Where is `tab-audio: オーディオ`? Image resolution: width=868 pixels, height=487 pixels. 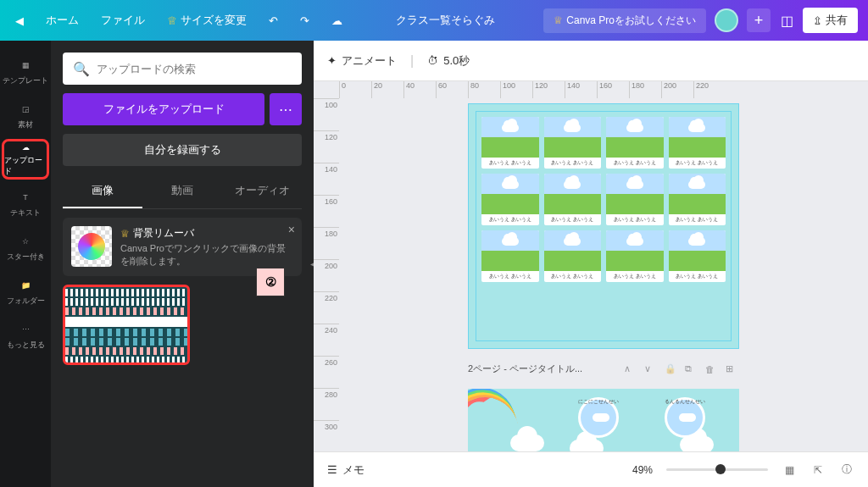
tab-audio: オーディオ is located at coordinates (262, 191).